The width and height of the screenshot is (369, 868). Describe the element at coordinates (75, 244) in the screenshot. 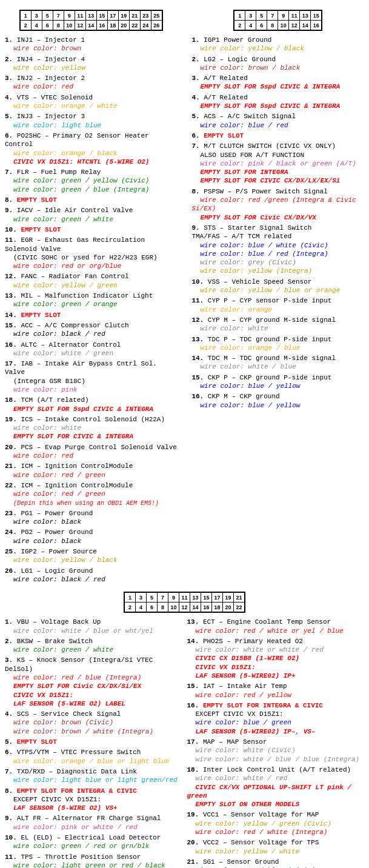

I see `item-number: 11. EGR – Exhaust Gas Recirculation Sole…` at that location.